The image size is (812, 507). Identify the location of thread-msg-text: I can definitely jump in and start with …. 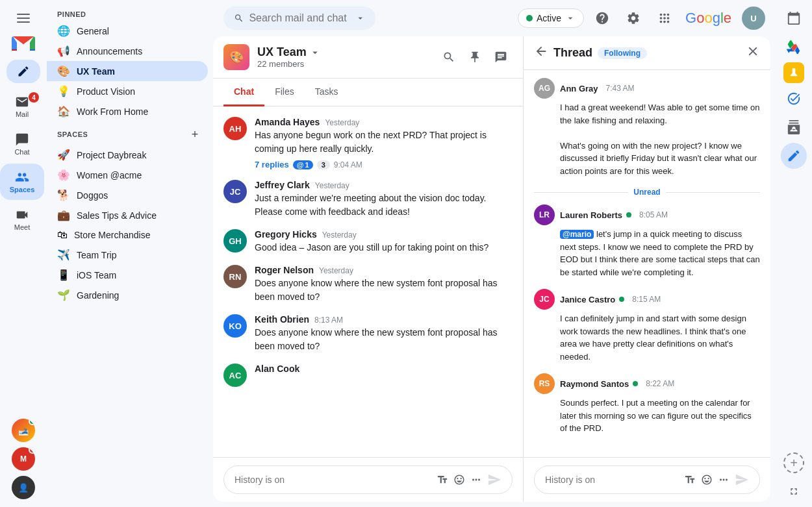
(660, 338).